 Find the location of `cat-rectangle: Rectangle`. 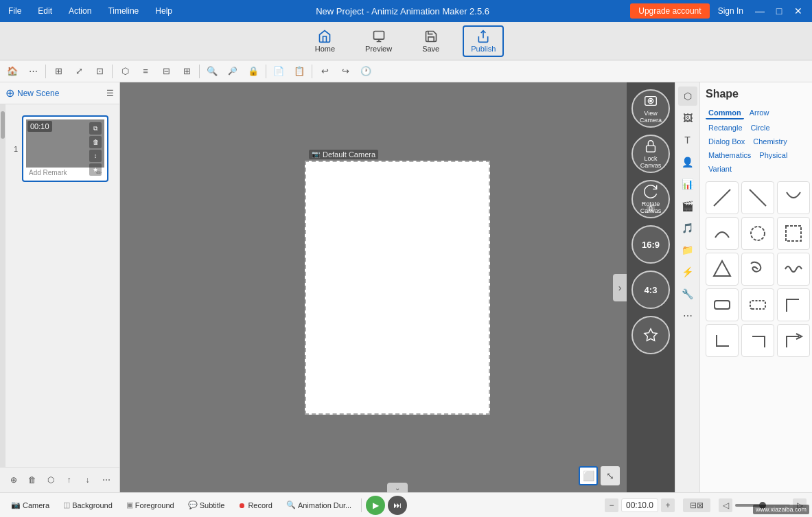

cat-rectangle: Rectangle is located at coordinates (726, 128).